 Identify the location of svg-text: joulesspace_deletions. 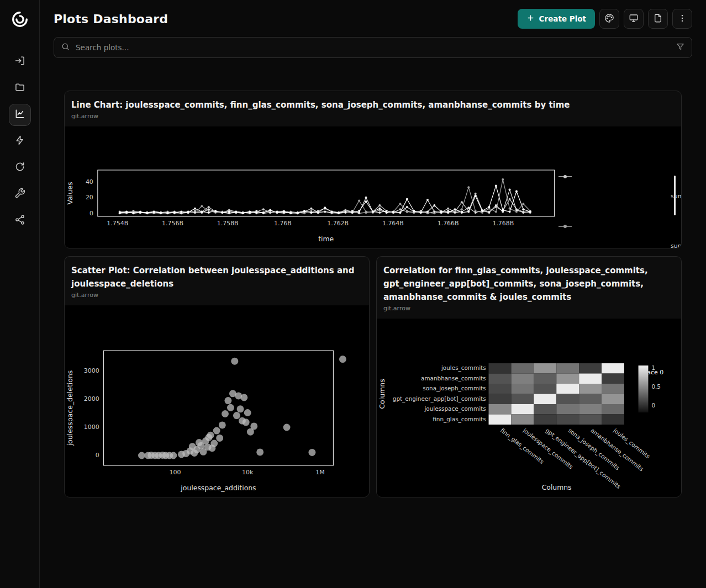
(70, 409).